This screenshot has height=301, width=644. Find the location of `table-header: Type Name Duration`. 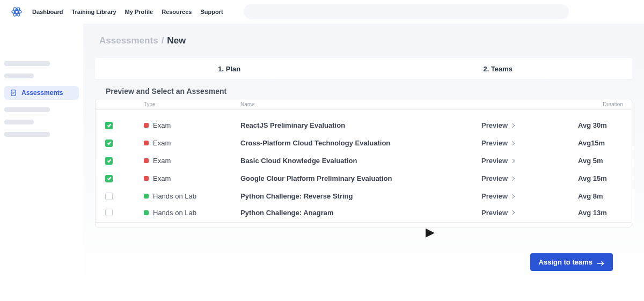

table-header: Type Name Duration is located at coordinates (364, 105).